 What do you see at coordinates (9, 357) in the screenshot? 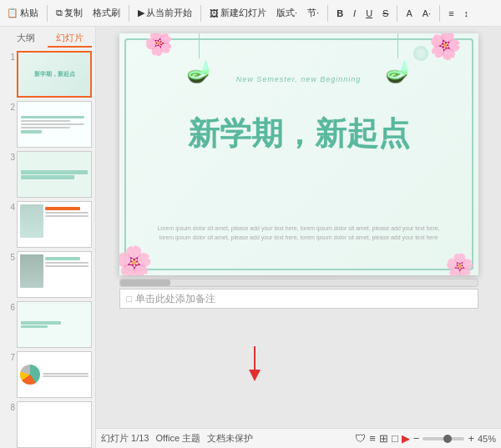
I see `slide-num-7: 7` at bounding box center [9, 357].